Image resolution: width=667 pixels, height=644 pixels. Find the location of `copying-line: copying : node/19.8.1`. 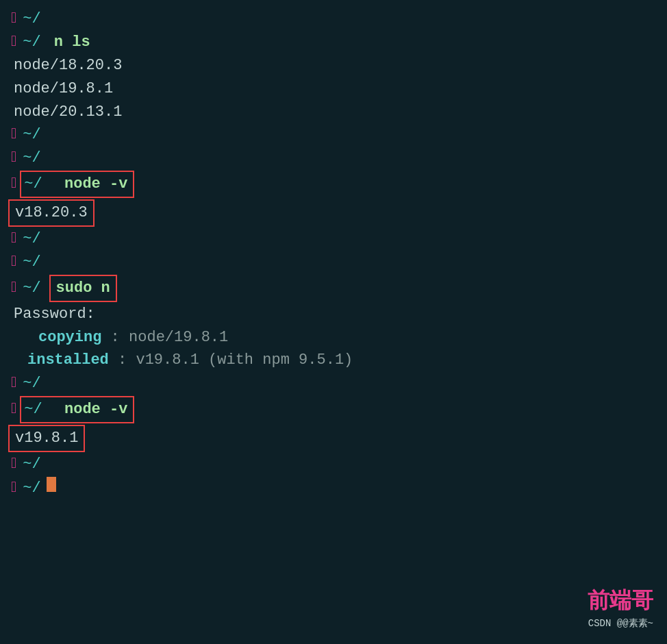

copying-line: copying : node/19.8.1 is located at coordinates (334, 338).